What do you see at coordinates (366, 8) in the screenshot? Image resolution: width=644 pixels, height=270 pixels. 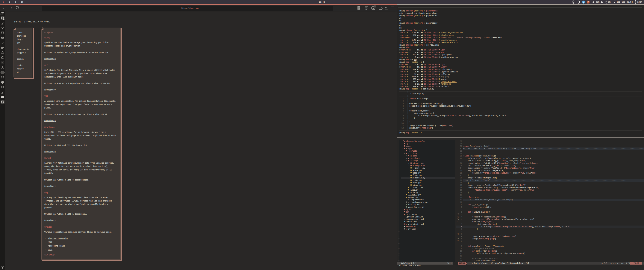 I see `svg-text: UD` at bounding box center [366, 8].